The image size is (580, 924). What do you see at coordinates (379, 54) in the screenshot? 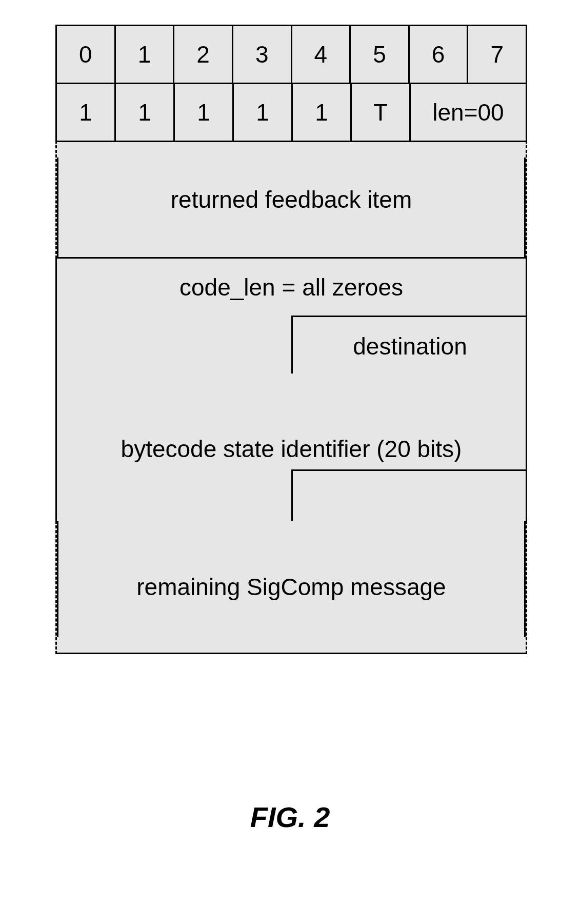
I see `bit-5: 5` at bounding box center [379, 54].